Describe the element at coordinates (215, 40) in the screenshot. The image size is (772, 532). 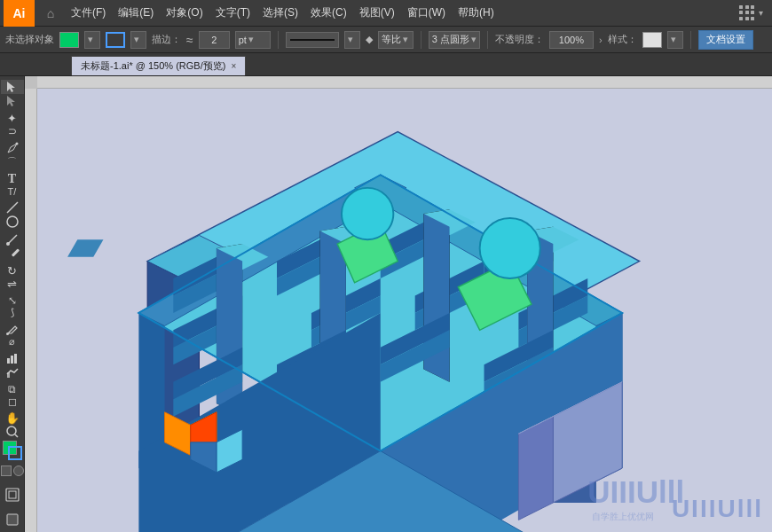
I see `stroke-width-input` at that location.